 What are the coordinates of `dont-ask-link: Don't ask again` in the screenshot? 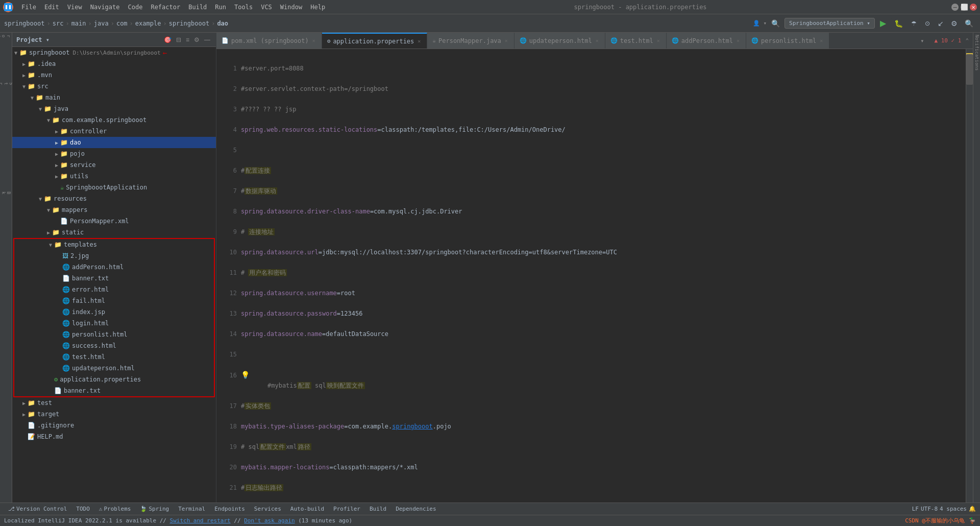 It's located at (270, 521).